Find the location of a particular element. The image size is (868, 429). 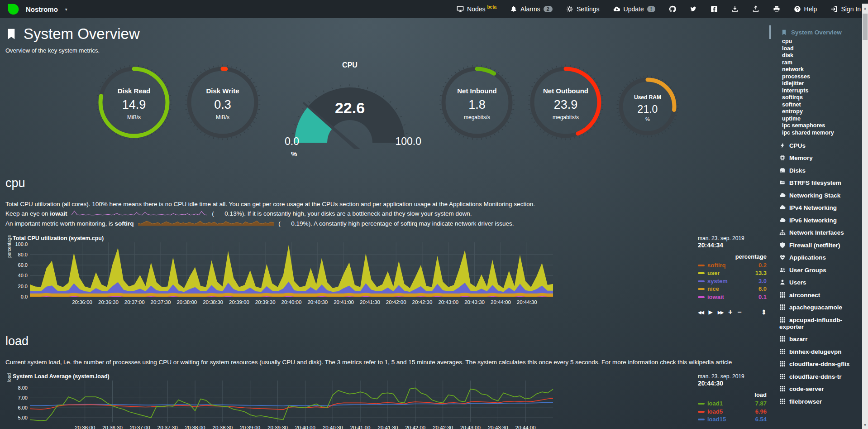

page-scrollbar: ▲ ▼ is located at coordinates (865, 217).